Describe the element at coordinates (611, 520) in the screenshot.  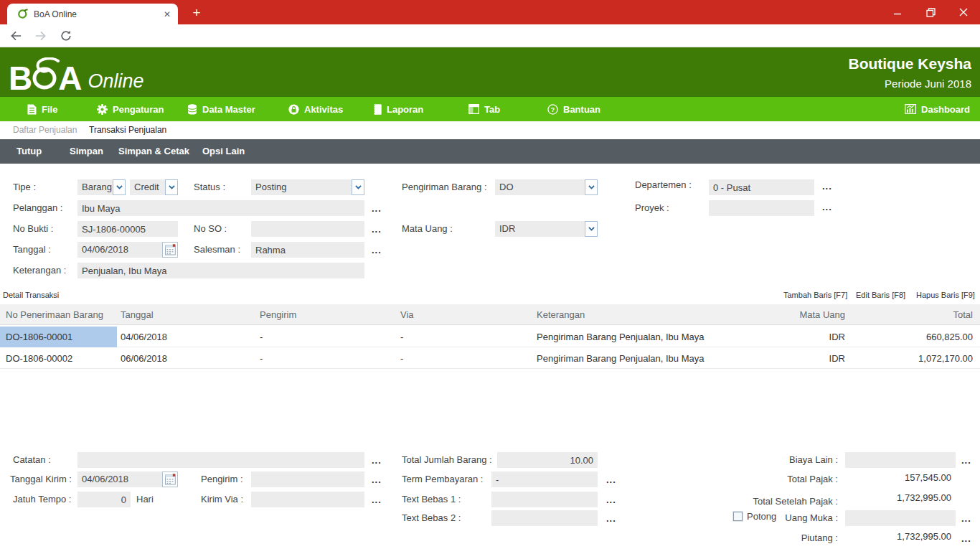
I see `text-bebas2-lookup-button: ...` at that location.